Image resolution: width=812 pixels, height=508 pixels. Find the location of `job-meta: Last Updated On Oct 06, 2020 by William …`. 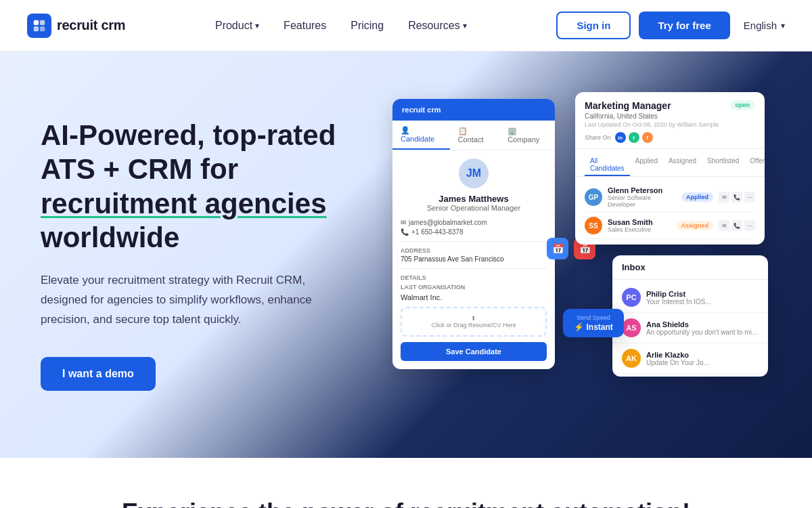

job-meta: Last Updated On Oct 06, 2020 by William … is located at coordinates (670, 125).